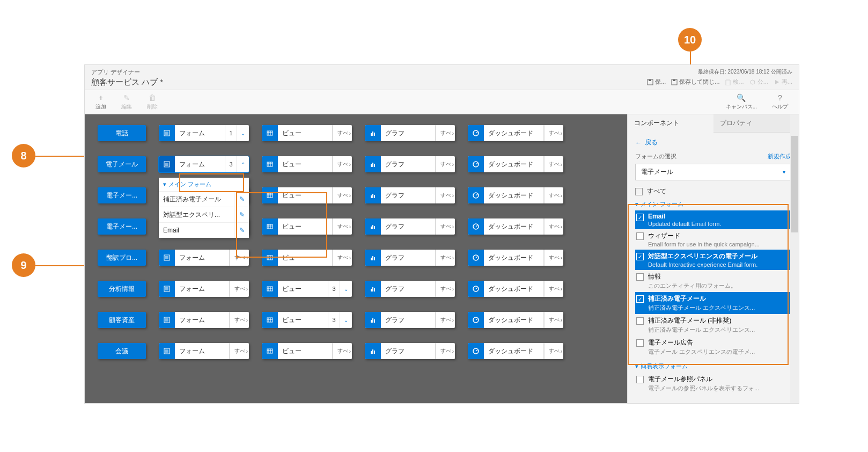 The height and width of the screenshot is (452, 868). What do you see at coordinates (101, 102) in the screenshot?
I see `add-button: + 追加` at bounding box center [101, 102].